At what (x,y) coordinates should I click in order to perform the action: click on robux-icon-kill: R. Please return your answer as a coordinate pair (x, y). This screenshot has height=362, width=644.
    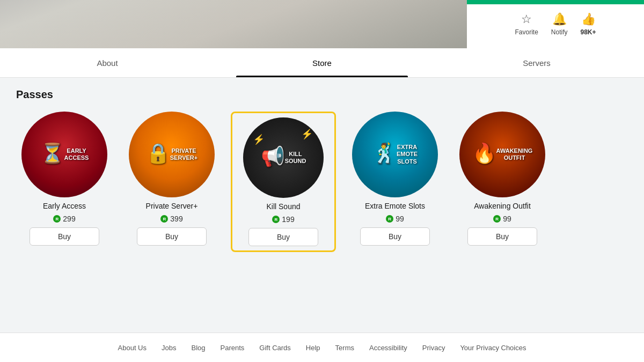
    Looking at the image, I should click on (276, 219).